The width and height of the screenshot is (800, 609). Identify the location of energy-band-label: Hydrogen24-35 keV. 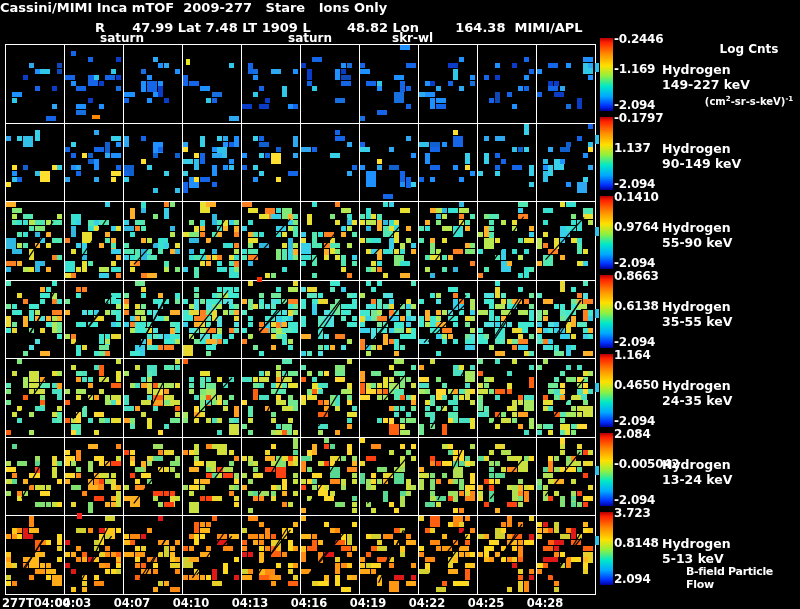
(697, 393).